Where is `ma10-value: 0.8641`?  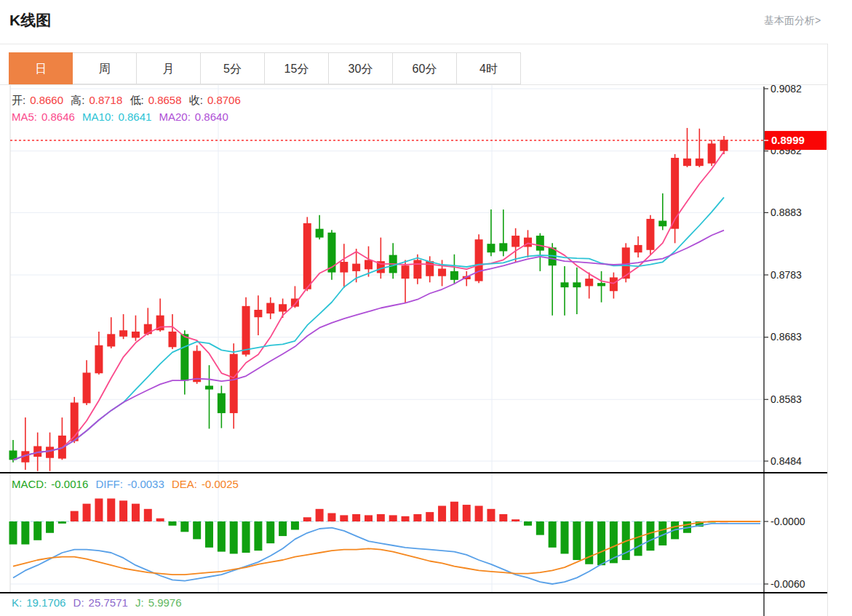 ma10-value: 0.8641 is located at coordinates (135, 116).